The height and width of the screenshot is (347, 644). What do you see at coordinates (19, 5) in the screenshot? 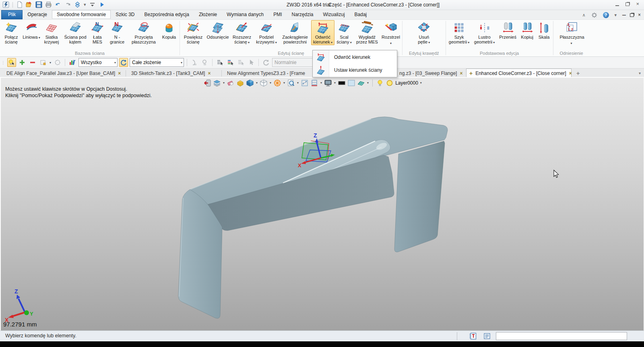
I see `new-file-icon` at bounding box center [19, 5].